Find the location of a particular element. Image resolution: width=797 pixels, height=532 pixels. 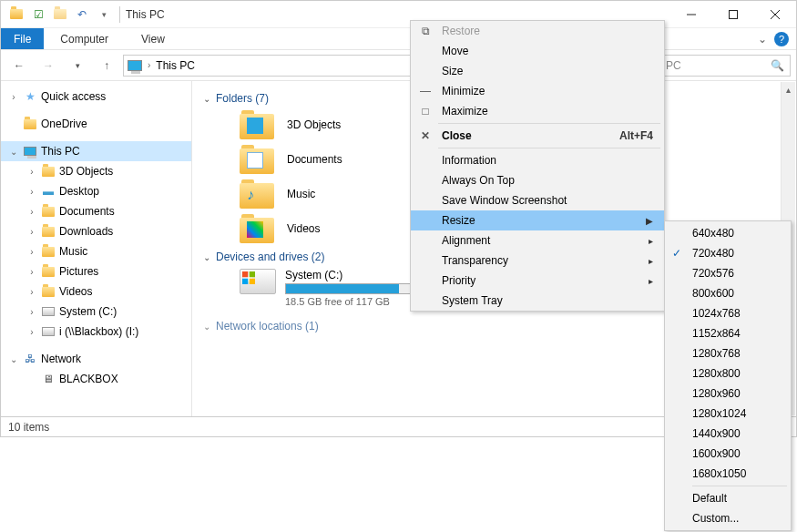

new-folder-icon is located at coordinates (60, 15).